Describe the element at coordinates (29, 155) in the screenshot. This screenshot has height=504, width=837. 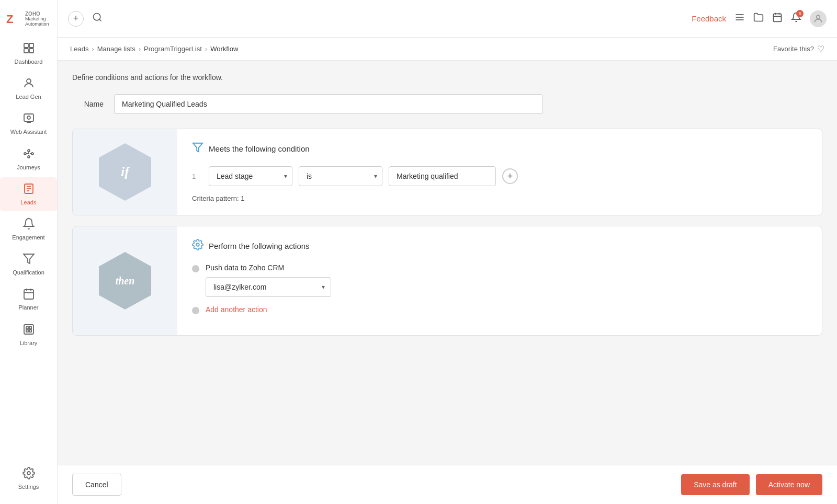
I see `journeys-icon` at that location.